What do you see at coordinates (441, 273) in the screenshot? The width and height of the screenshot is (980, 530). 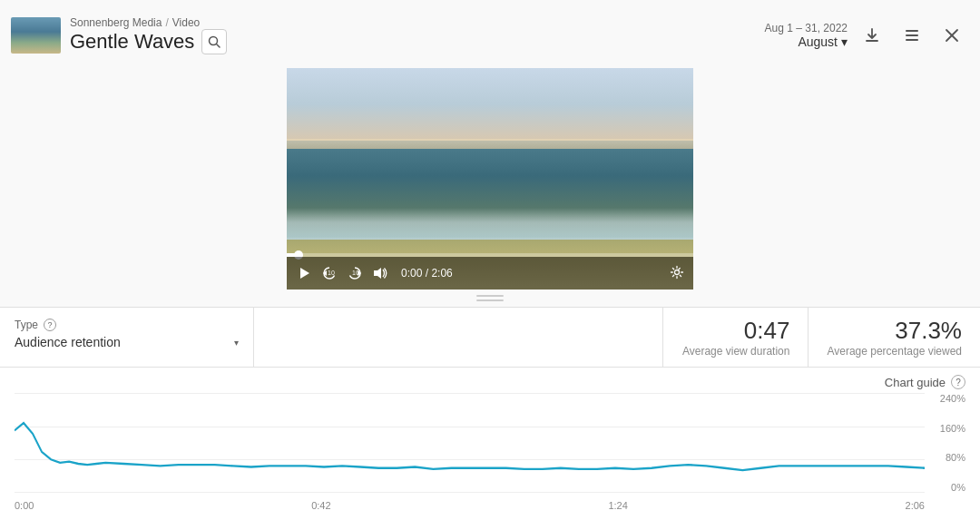 I see `total-time: 2:06` at bounding box center [441, 273].